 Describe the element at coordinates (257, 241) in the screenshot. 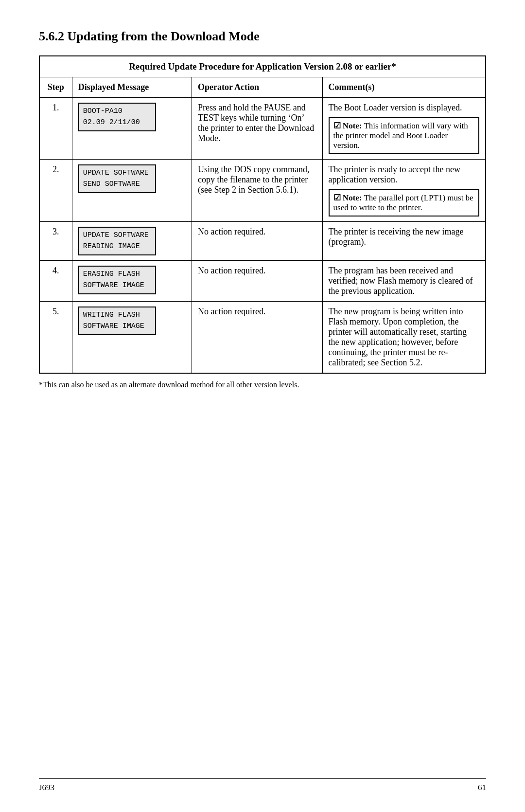

I see `step-3-action: No action required.` at that location.